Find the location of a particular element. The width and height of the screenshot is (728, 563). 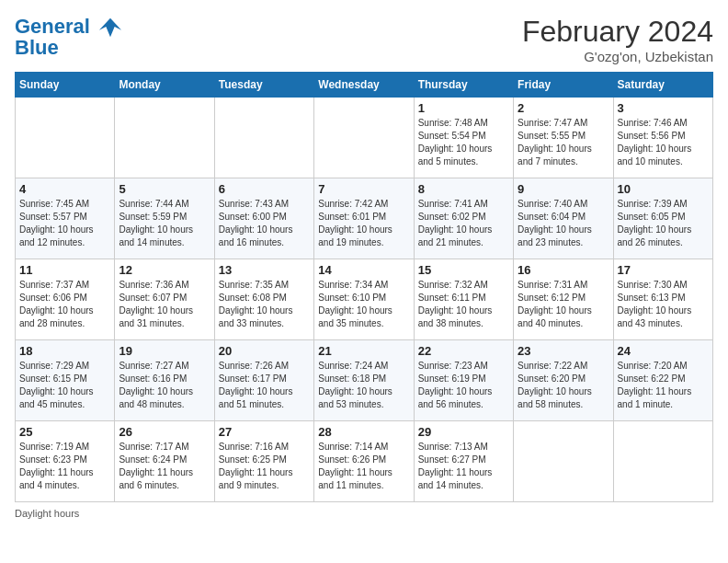

logo-line1: General is located at coordinates (52, 26).